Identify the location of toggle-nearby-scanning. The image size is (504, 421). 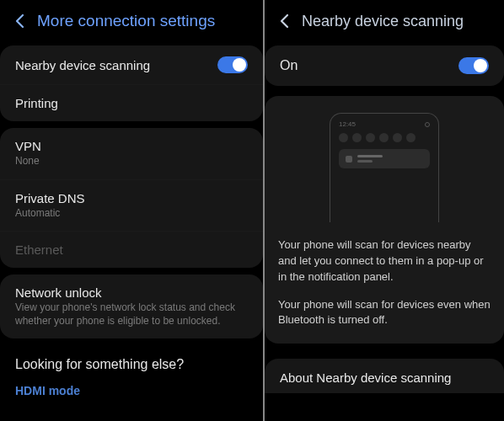
(233, 65).